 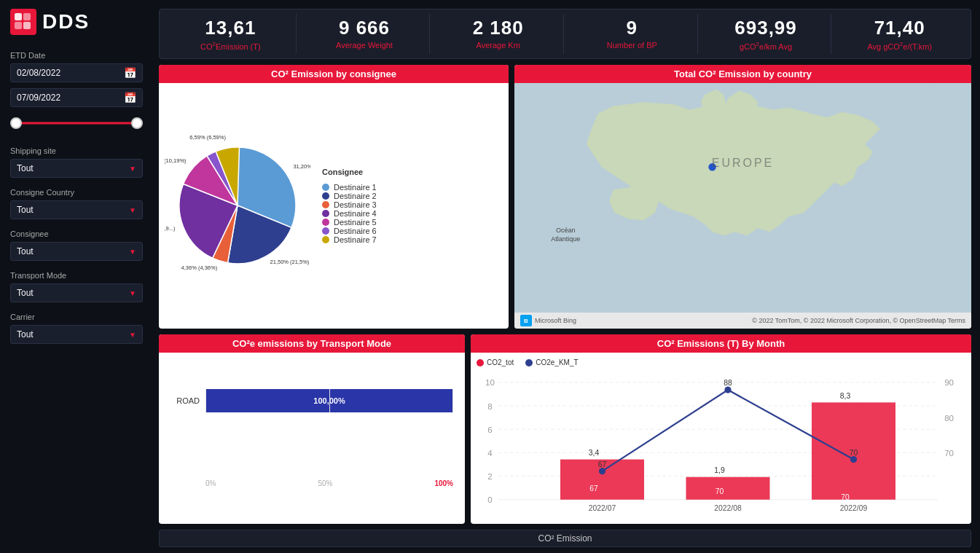 What do you see at coordinates (552, 363) in the screenshot?
I see `legend-co2e-km: CO2e_KM_T` at bounding box center [552, 363].